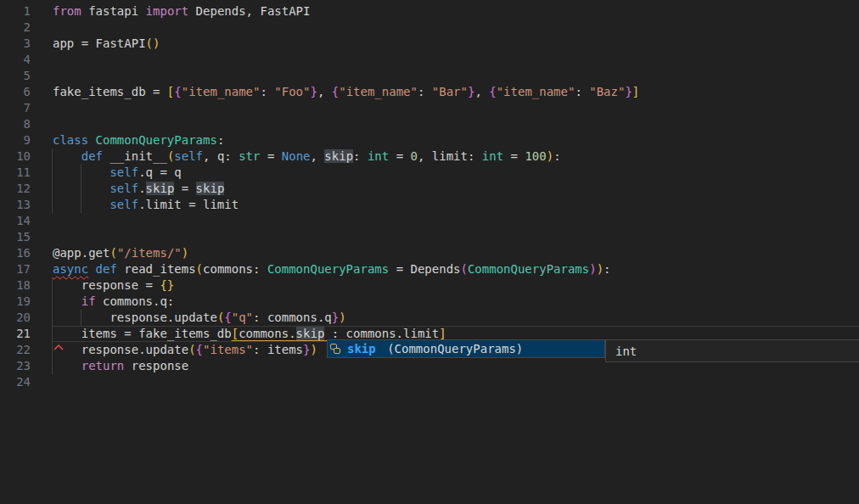 The height and width of the screenshot is (504, 859). What do you see at coordinates (430, 173) in the screenshot?
I see `code-line: 11 self.q = q` at bounding box center [430, 173].